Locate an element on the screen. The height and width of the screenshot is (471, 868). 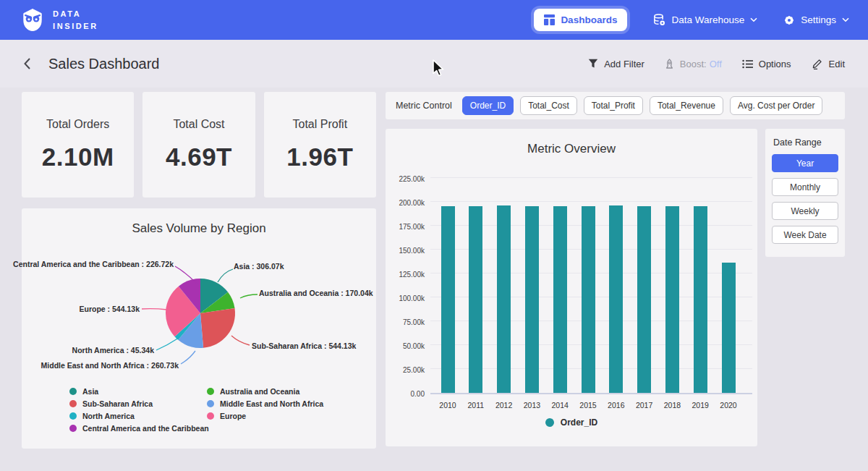
date-range-card: Date Range YearMonthlyWeeklyWeek Date is located at coordinates (805, 192).